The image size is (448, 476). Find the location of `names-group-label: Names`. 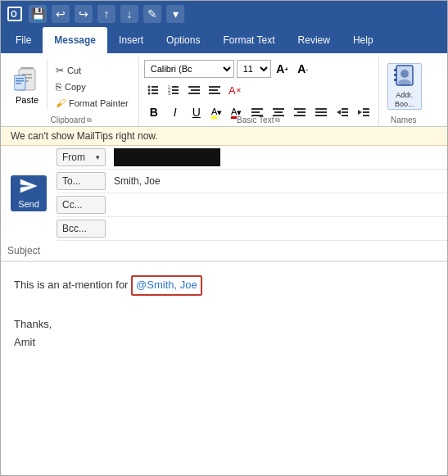

names-group-label: Names is located at coordinates (404, 120).